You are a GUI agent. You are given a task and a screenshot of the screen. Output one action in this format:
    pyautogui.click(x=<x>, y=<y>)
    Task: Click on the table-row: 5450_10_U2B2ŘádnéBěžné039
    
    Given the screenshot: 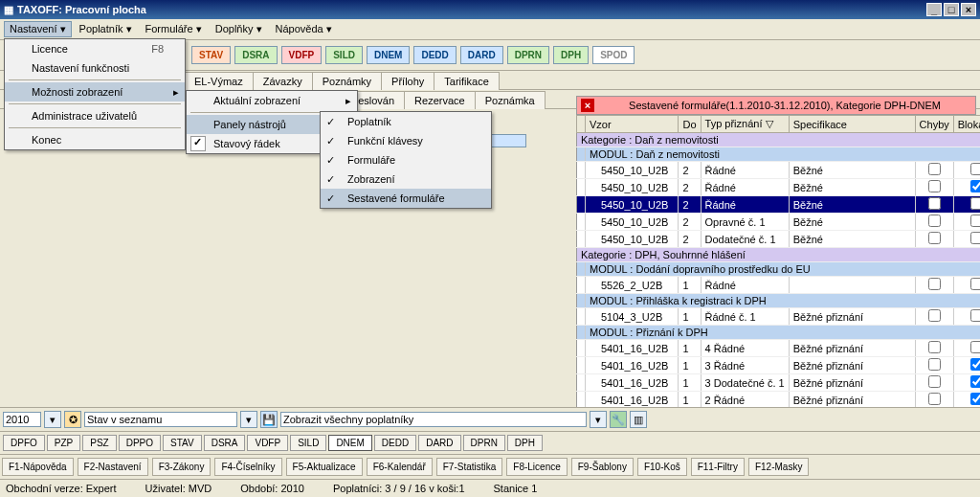 What is the action you would take?
    pyautogui.click(x=779, y=188)
    